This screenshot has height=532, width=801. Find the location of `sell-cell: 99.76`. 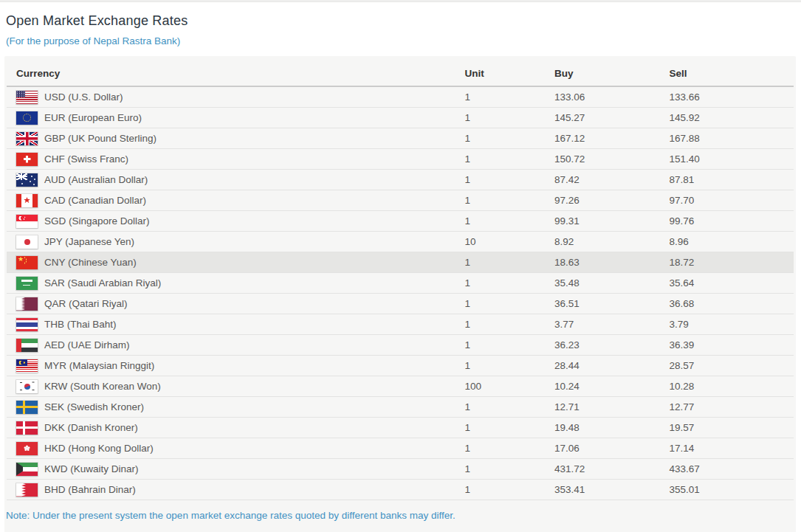

sell-cell: 99.76 is located at coordinates (732, 221).